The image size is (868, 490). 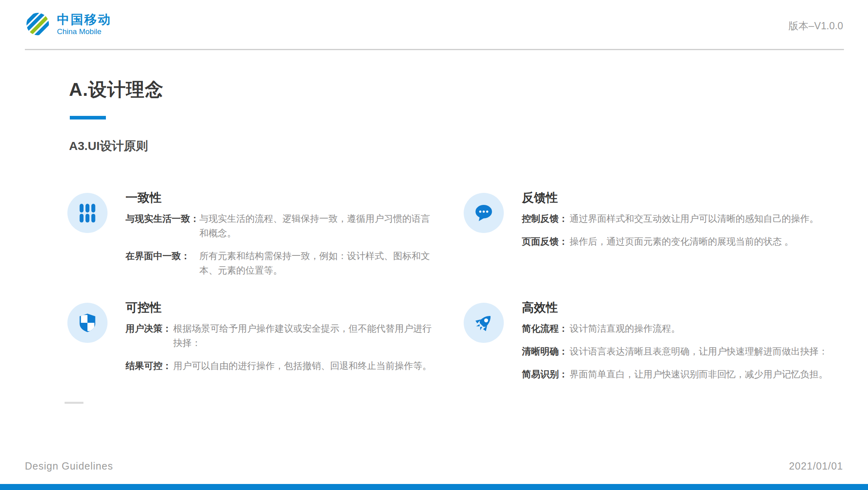 What do you see at coordinates (683, 219) in the screenshot?
I see `principle-item: 控制反馈： 通过界面样式和交互动效让用户可以清晰的感知自己的操作。` at bounding box center [683, 219].